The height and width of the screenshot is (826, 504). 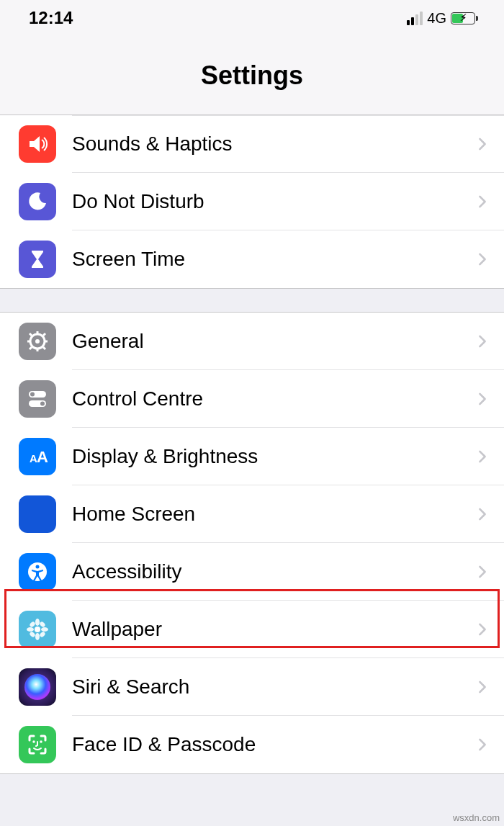 What do you see at coordinates (252, 745) in the screenshot?
I see `settings-row-face-id-passcode: Face ID & Passcode` at bounding box center [252, 745].